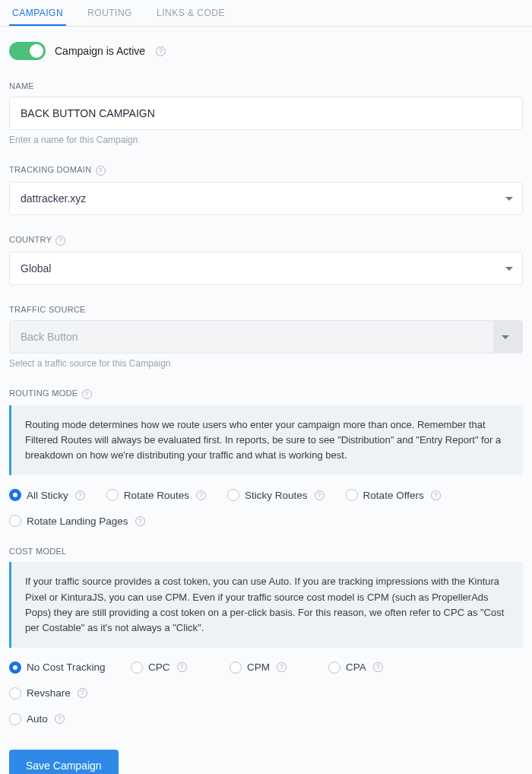 The height and width of the screenshot is (774, 532). Describe the element at coordinates (266, 605) in the screenshot. I see `cost-model-info: If your traffic source provides a cost t…` at that location.